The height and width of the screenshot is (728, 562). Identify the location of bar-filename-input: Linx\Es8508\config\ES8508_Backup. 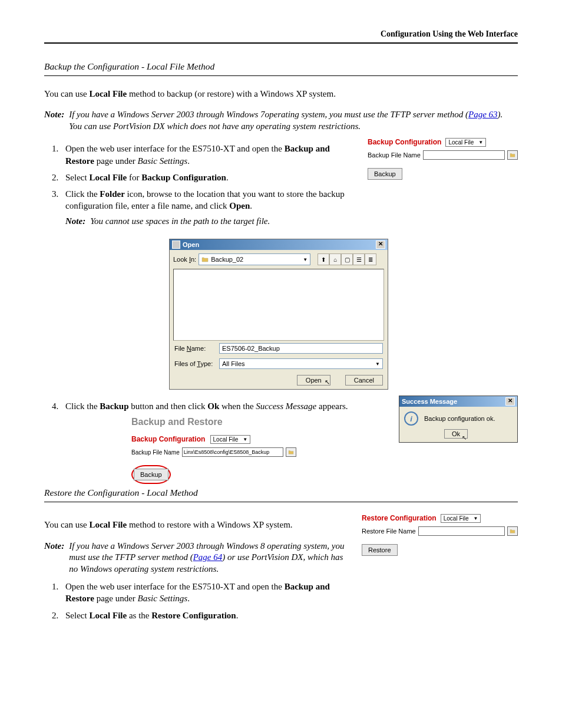
(233, 452).